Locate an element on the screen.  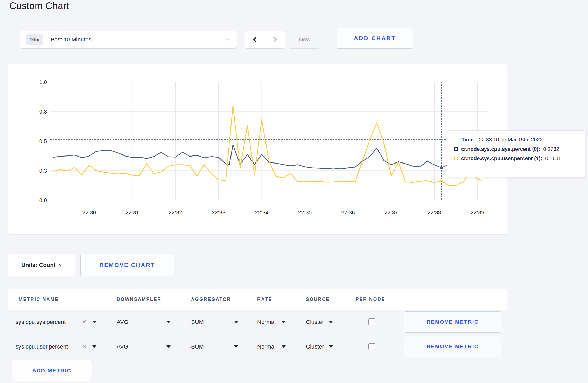
prev-time-button is located at coordinates (255, 40).